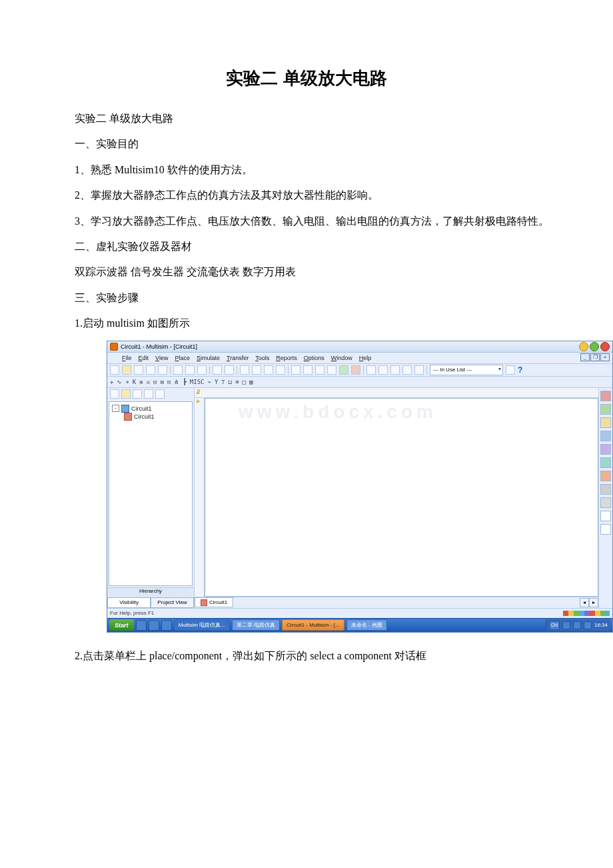 The width and height of the screenshot is (613, 868). I want to click on instrument-oscilloscope-button, so click(606, 436).